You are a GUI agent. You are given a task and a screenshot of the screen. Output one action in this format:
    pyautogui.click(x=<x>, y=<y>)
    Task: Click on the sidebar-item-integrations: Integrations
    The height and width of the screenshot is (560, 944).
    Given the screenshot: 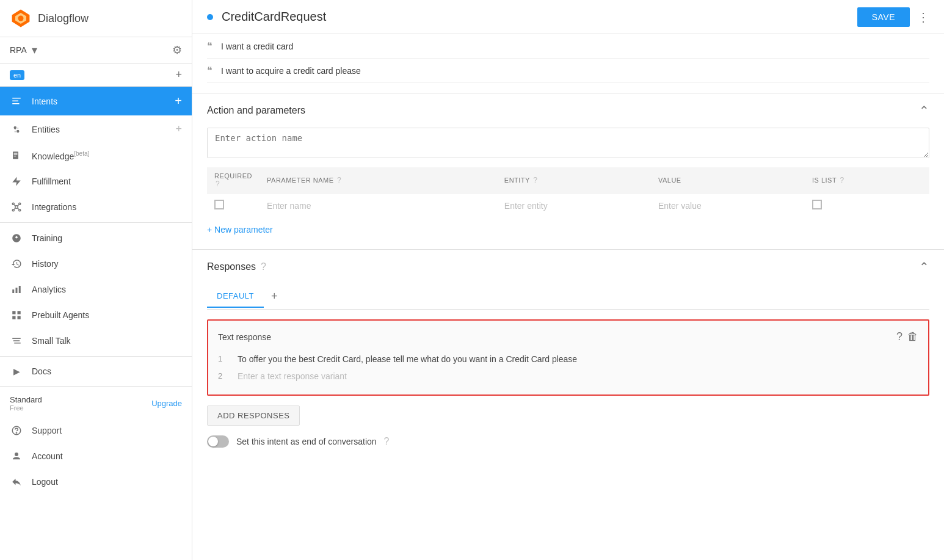 What is the action you would take?
    pyautogui.click(x=96, y=207)
    